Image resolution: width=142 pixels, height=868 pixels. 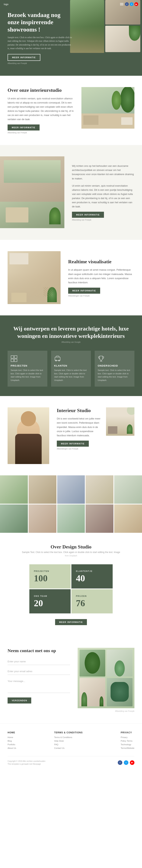 I want to click on realtime-image-container, so click(x=34, y=278).